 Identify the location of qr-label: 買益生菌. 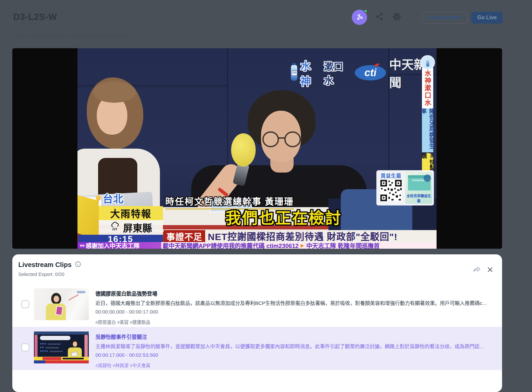
(391, 176).